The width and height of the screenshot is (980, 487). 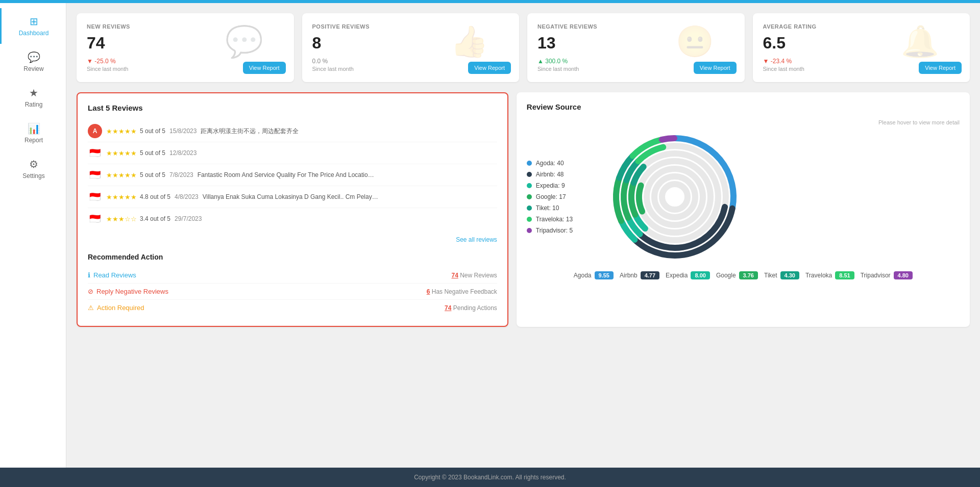 What do you see at coordinates (474, 275) in the screenshot?
I see `rec-count-0: 74 New Reviews` at bounding box center [474, 275].